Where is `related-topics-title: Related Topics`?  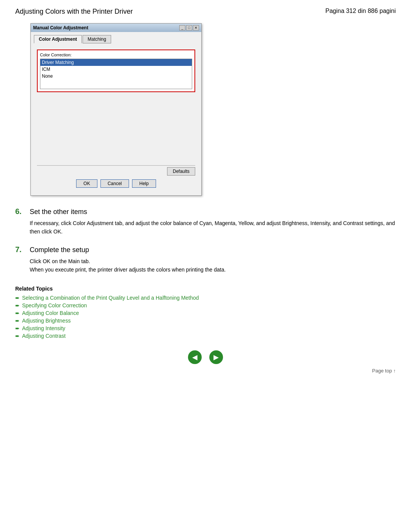 related-topics-title: Related Topics is located at coordinates (206, 289).